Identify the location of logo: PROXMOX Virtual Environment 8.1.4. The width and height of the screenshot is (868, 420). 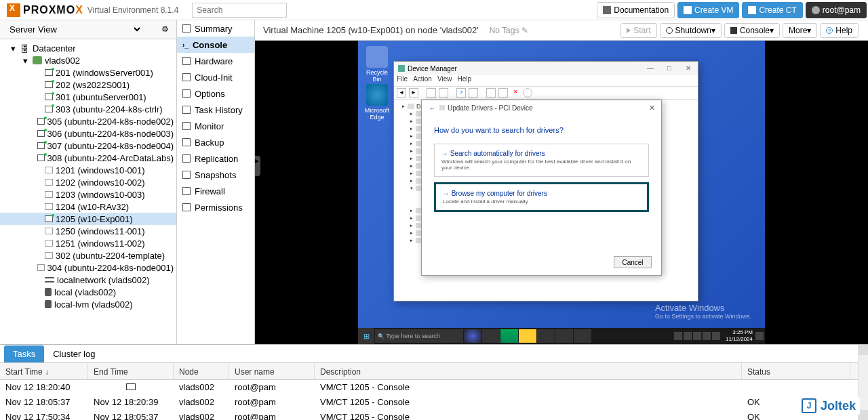
(92, 10).